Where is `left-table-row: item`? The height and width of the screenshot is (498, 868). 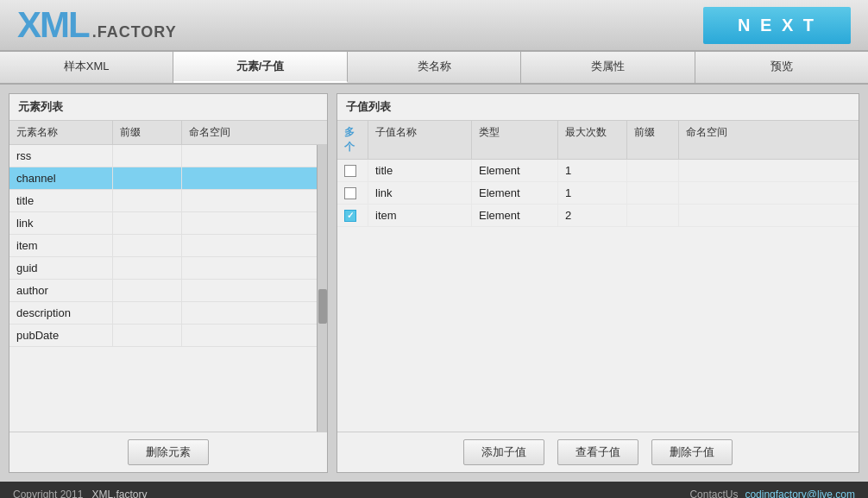
left-table-row: item is located at coordinates (163, 246).